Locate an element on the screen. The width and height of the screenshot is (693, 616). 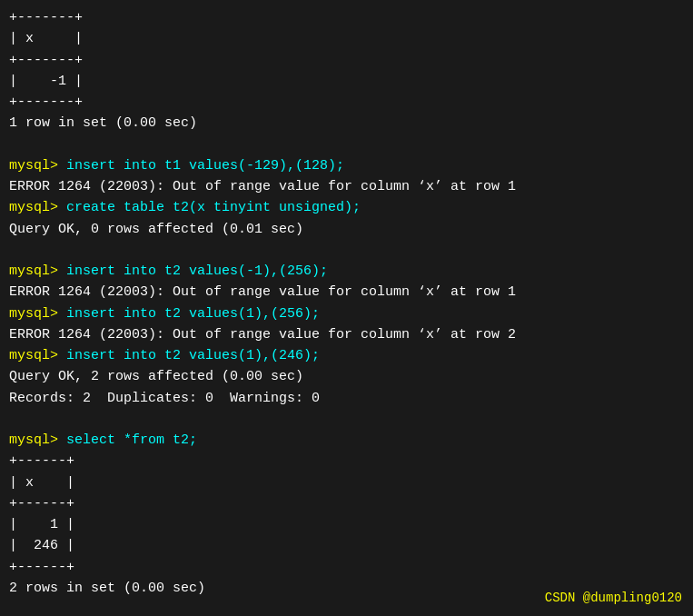
error-1: ERROR 1264 (22003): Out of range value f… is located at coordinates (347, 187).